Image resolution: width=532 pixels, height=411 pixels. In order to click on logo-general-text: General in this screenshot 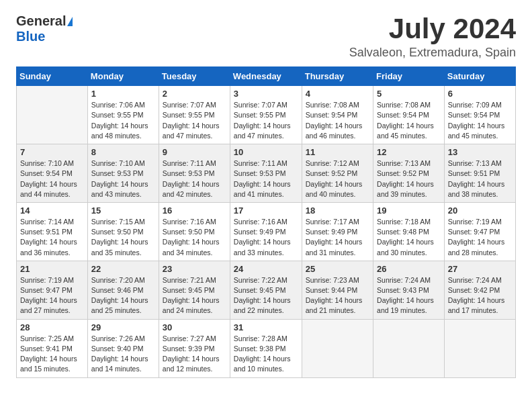, I will do `click(41, 21)`.